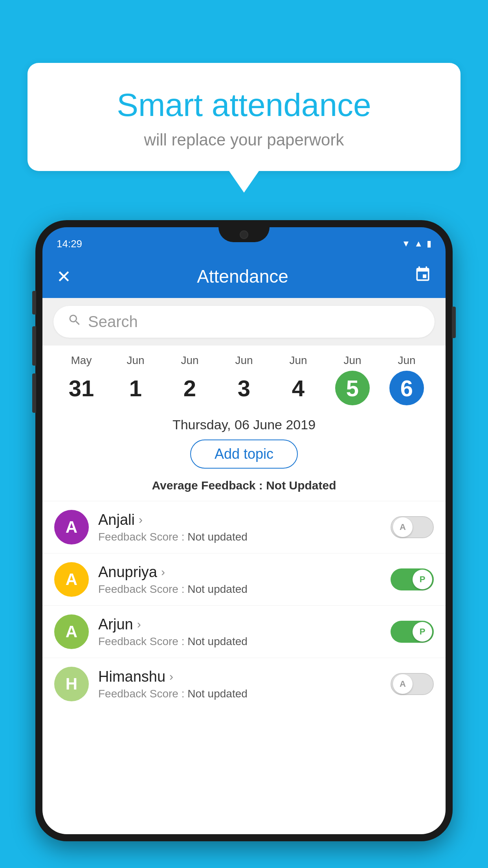  Describe the element at coordinates (240, 528) in the screenshot. I see `student-info: Anjali › Feedback Score : Not updated` at that location.